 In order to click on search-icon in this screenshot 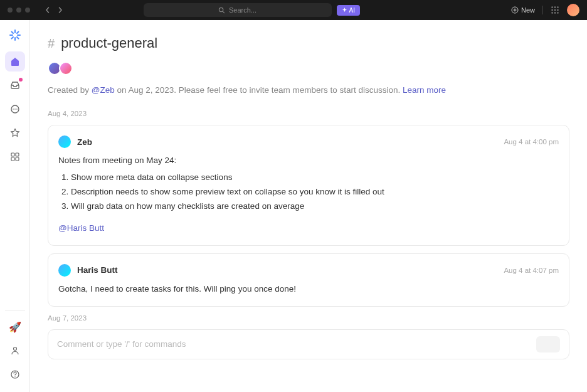, I will do `click(222, 10)`.